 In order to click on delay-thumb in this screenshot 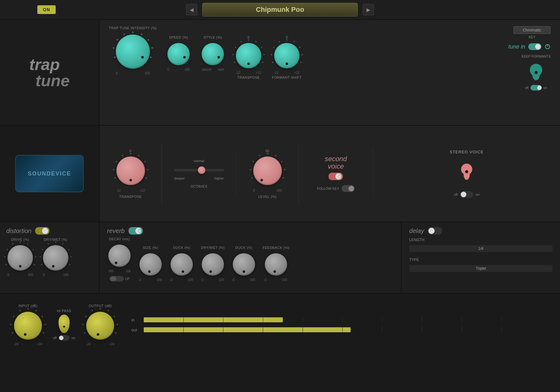, I will do `click(432, 231)`.